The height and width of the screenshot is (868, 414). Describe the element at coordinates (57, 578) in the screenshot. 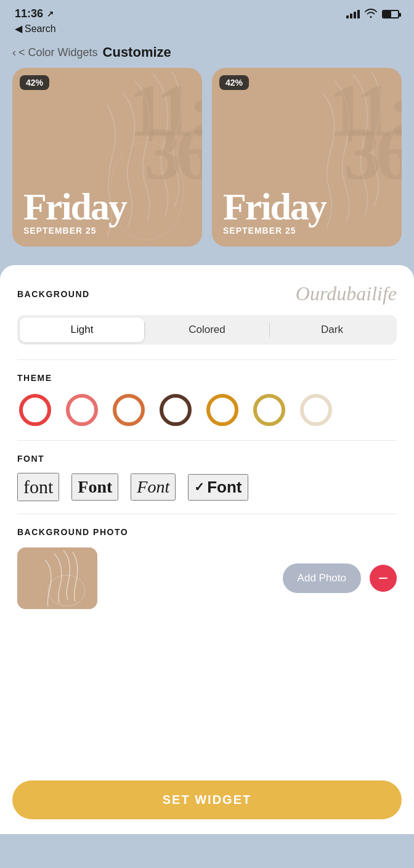

I see `bg-photo-thumb` at that location.